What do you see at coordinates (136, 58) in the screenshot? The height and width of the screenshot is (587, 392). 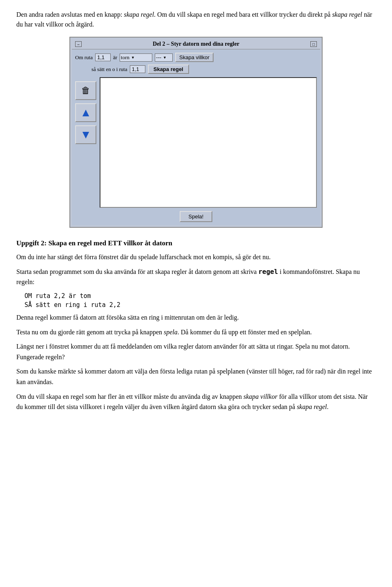 I see `torn-dropdown: torn ▼` at bounding box center [136, 58].